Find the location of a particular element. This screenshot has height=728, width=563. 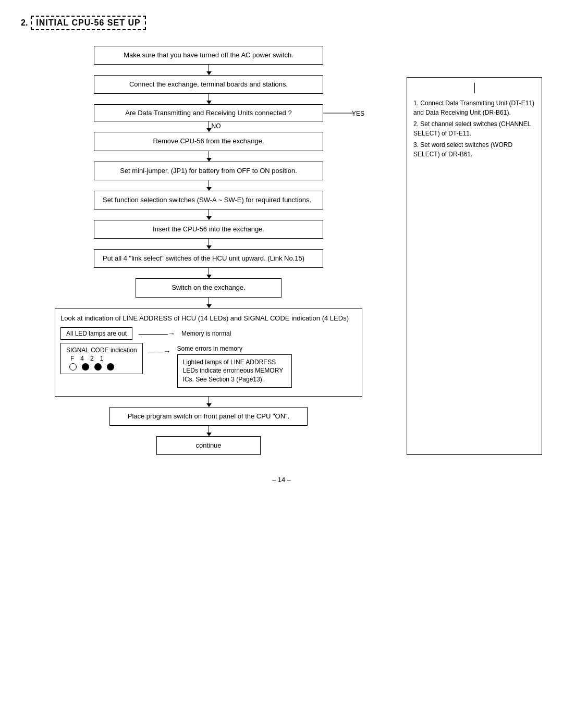

signal-code-box: SIGNAL CODE indication F 4 2 1 is located at coordinates (102, 359).